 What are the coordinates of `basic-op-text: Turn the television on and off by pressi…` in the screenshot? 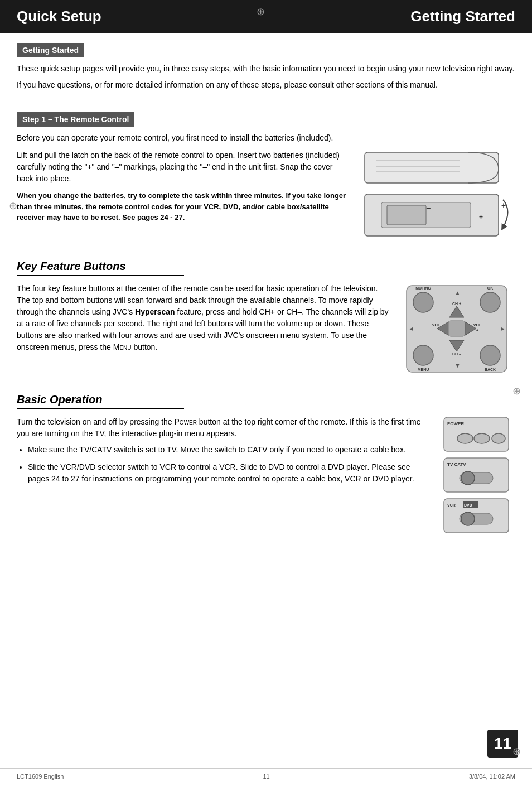 It's located at (224, 478).